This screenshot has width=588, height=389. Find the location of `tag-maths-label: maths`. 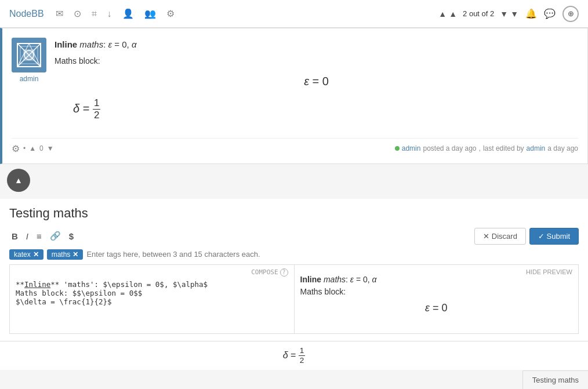

tag-maths-label: maths is located at coordinates (61, 255).